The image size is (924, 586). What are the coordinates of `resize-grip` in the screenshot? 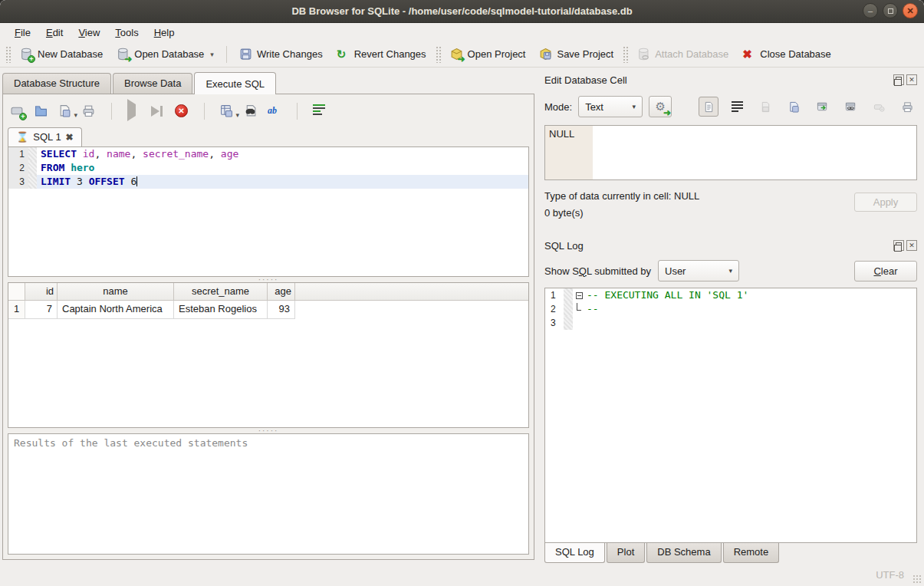 It's located at (917, 579).